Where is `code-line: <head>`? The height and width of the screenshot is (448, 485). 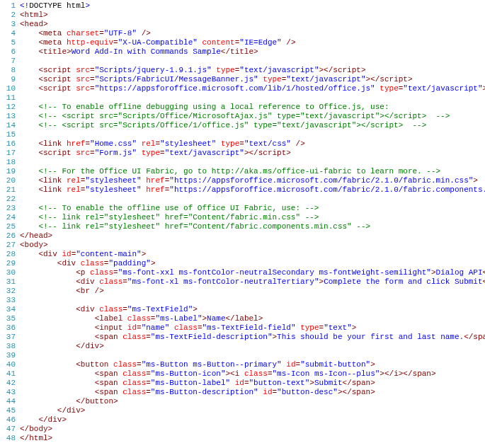 code-line: <head> is located at coordinates (252, 24).